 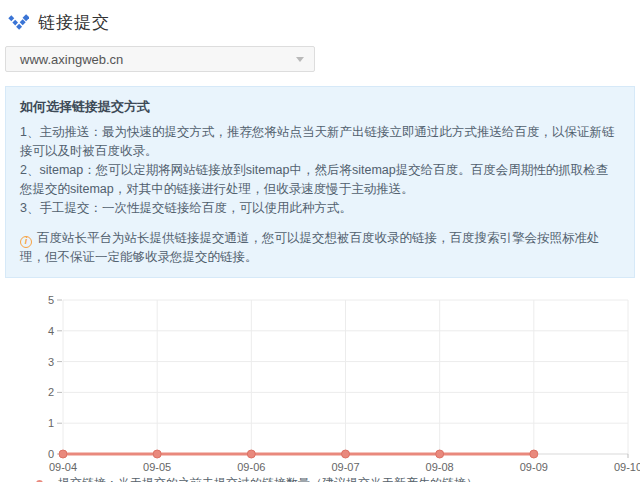 I want to click on chart-legend: 提交链接：当天提交的之前未提交过的链接数量（建议提交当天新产生的链接） 抓取链接…, so click(x=334, y=478).